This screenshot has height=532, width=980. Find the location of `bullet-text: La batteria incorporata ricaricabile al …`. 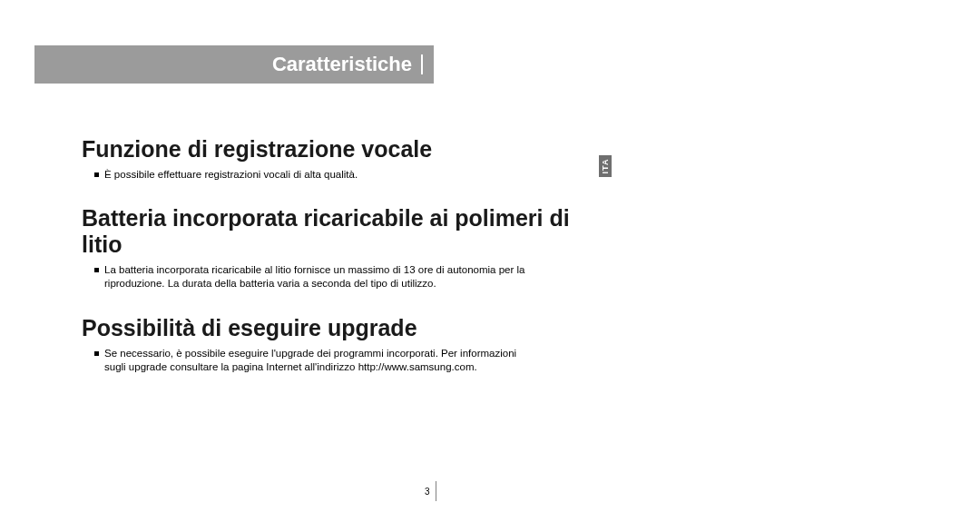

bullet-text: La batteria incorporata ricaricabile al … is located at coordinates (318, 278).